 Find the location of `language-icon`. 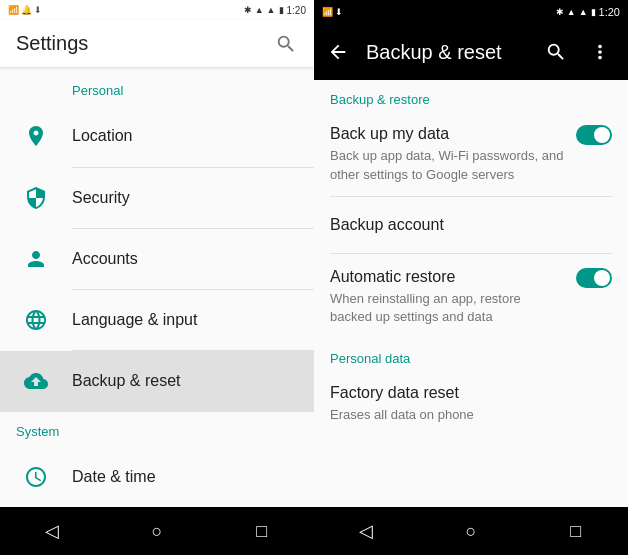

language-icon is located at coordinates (36, 320).